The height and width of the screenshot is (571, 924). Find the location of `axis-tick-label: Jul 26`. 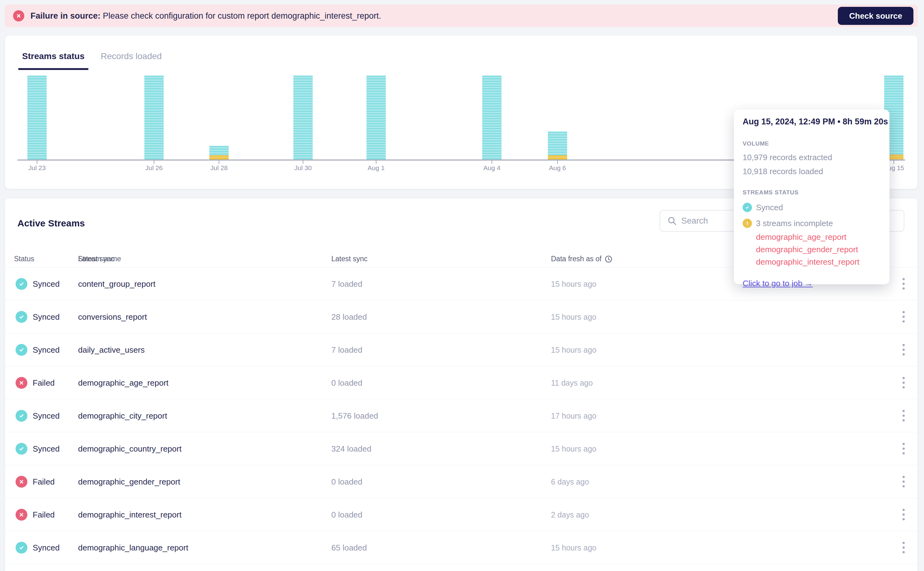

axis-tick-label: Jul 26 is located at coordinates (154, 168).